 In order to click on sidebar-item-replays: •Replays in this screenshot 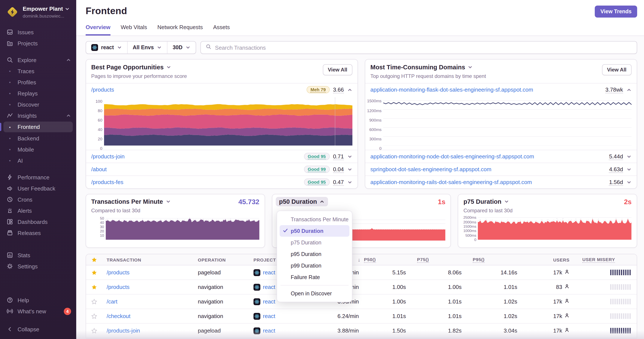, I will do `click(38, 93)`.